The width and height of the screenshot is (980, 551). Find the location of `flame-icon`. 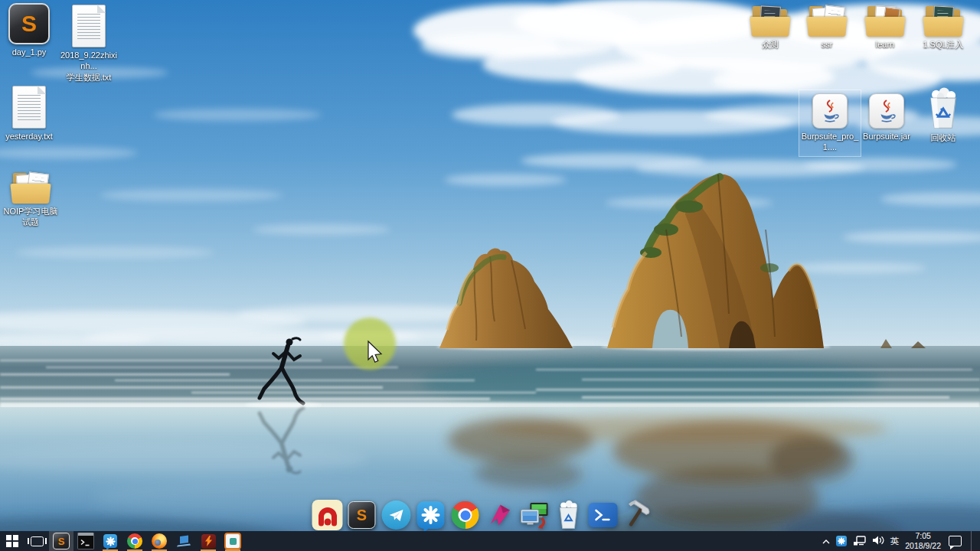

flame-icon is located at coordinates (208, 542).